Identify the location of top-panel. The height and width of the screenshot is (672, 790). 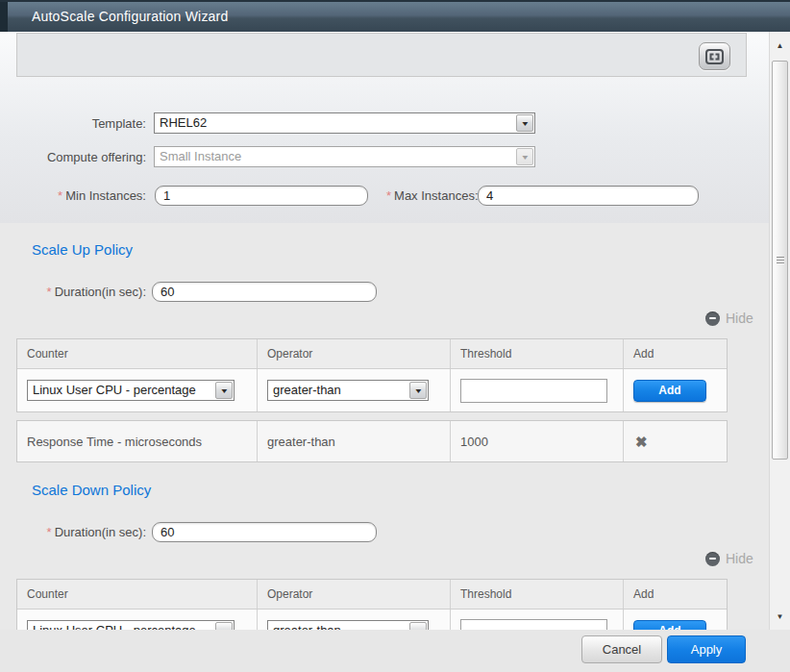
(382, 55).